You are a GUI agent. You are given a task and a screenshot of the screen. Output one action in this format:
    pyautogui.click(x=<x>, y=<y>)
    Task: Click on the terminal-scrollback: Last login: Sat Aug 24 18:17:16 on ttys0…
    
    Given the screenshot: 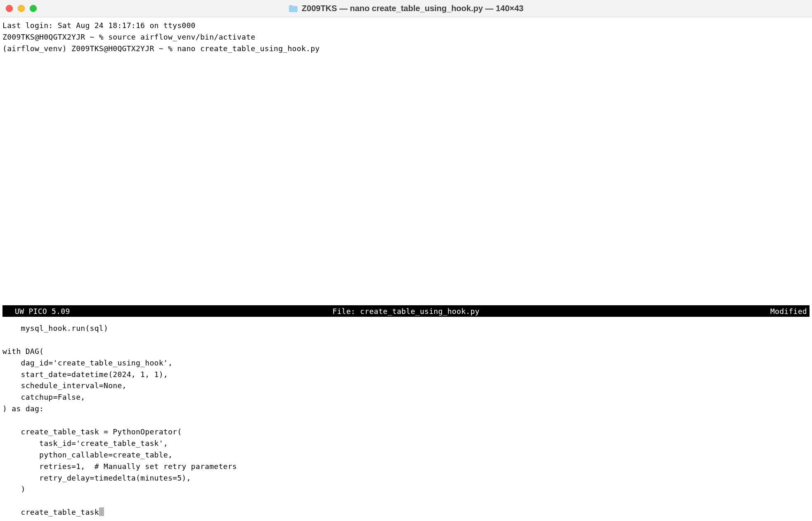 What is the action you would take?
    pyautogui.click(x=406, y=37)
    